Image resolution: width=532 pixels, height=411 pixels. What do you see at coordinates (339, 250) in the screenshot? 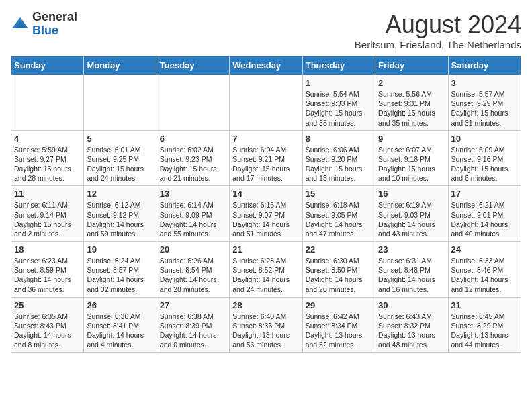
I see `day-number: 22` at bounding box center [339, 250].